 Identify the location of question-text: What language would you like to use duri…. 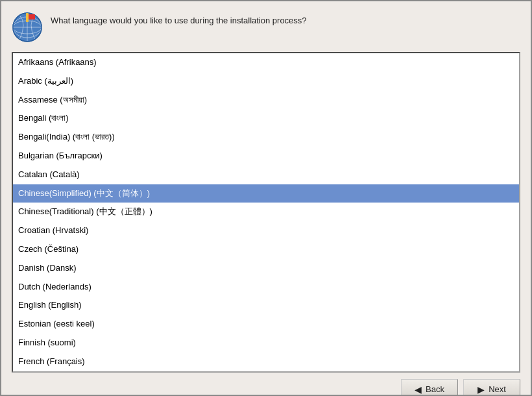
(179, 19).